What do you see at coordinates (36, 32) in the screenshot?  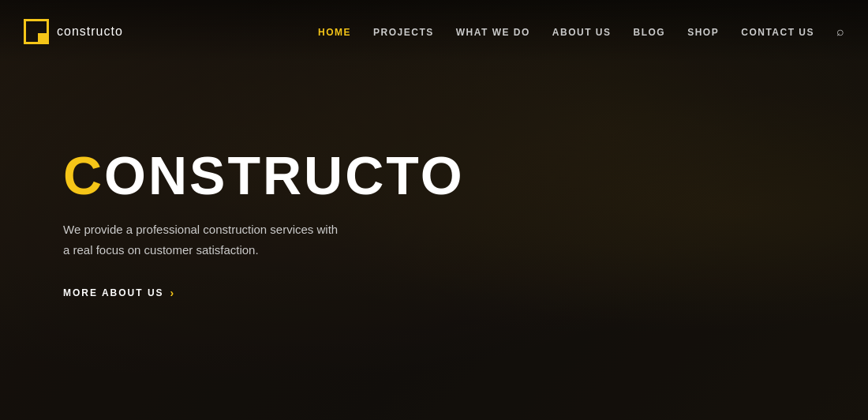 I see `logo-icon` at bounding box center [36, 32].